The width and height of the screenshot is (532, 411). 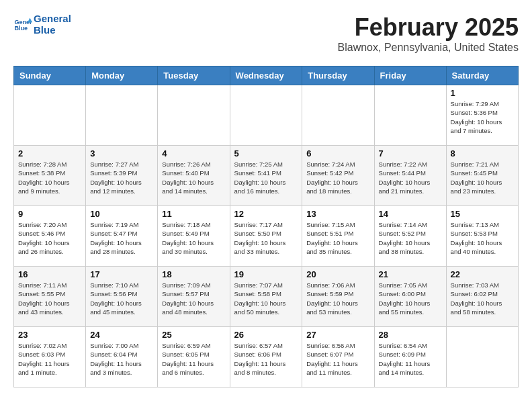 What do you see at coordinates (338, 238) in the screenshot?
I see `day-info: Sunrise: 7:15 AM Sunset: 5:51 PM Dayligh…` at bounding box center [338, 238].